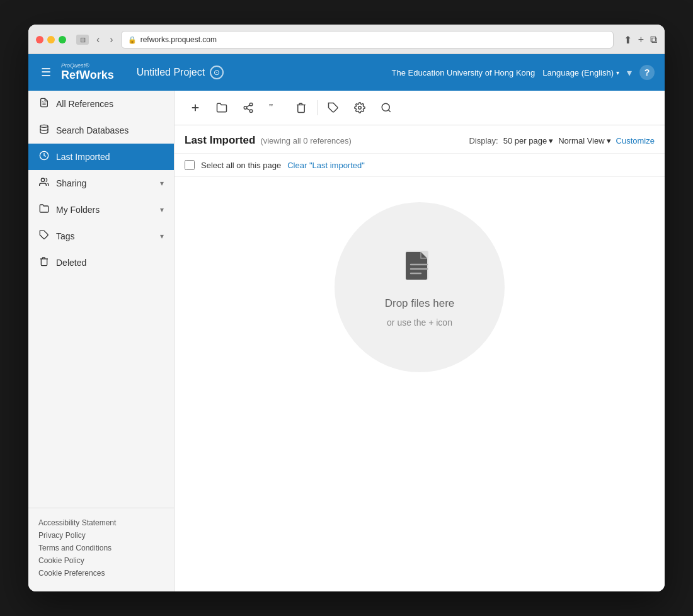  What do you see at coordinates (132, 40) in the screenshot?
I see `lock-icon: 🔒` at bounding box center [132, 40].